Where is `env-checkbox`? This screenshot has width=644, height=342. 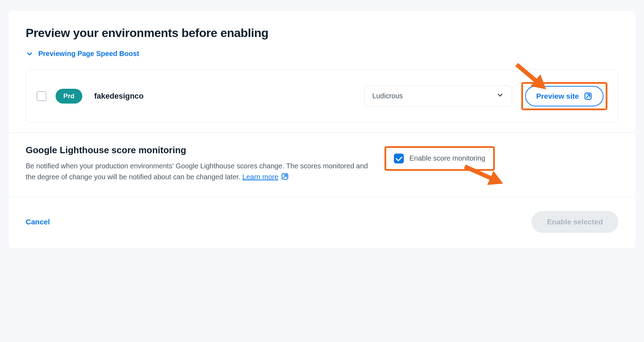 env-checkbox is located at coordinates (42, 96).